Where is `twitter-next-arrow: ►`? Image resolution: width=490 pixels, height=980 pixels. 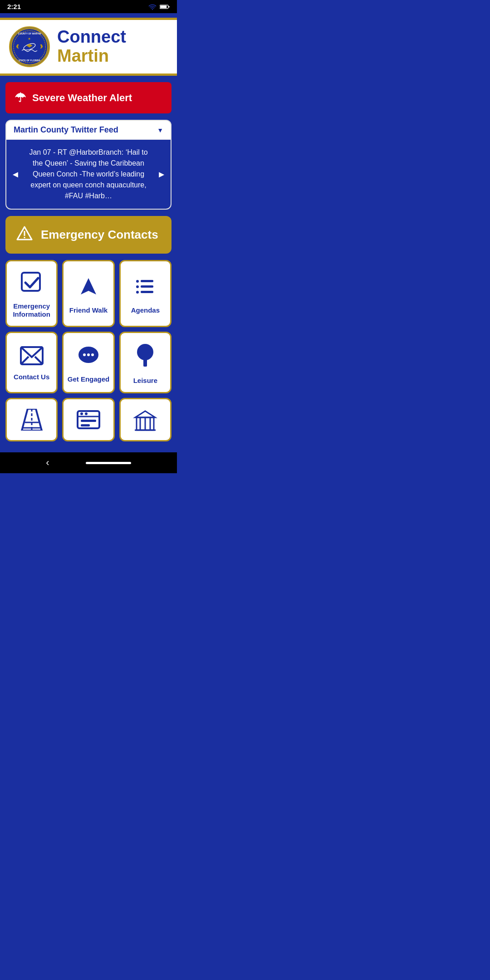 twitter-next-arrow: ► is located at coordinates (162, 174).